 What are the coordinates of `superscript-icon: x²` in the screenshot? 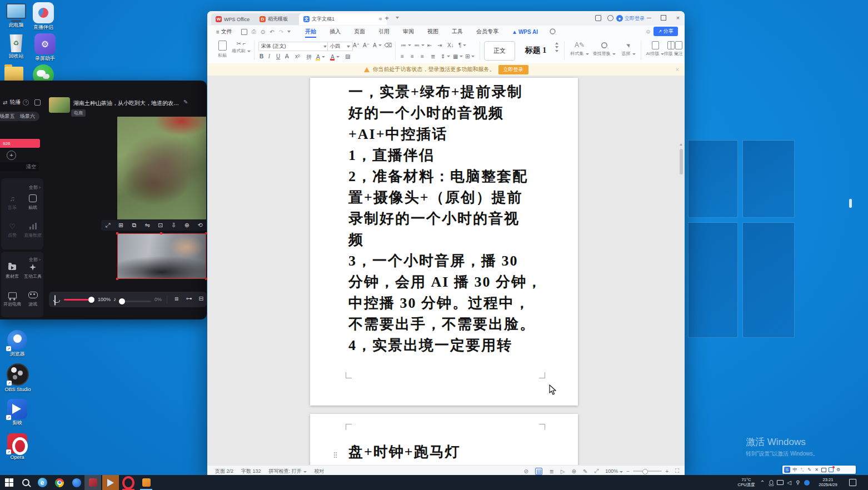 It's located at (297, 57).